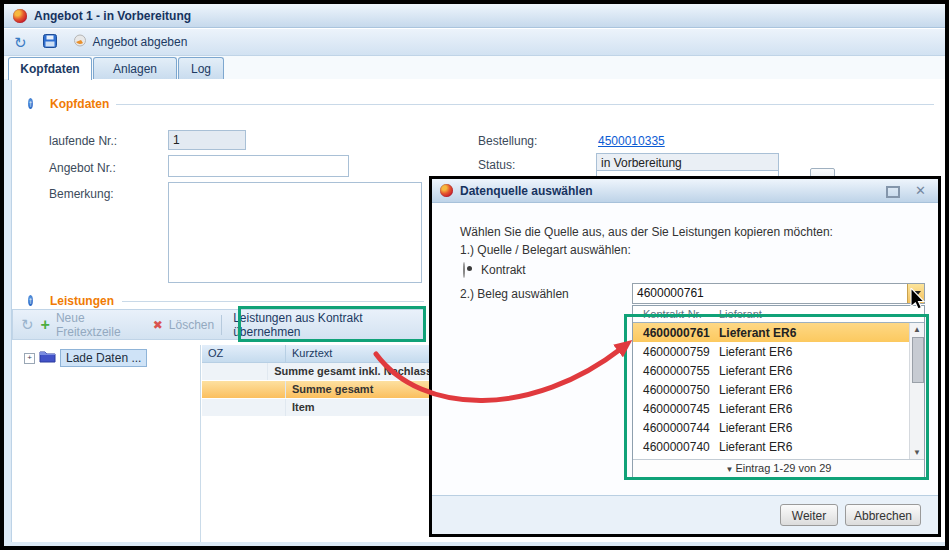 The image size is (949, 550). What do you see at coordinates (778, 294) in the screenshot?
I see `beleg-combobox: 4600000761` at bounding box center [778, 294].